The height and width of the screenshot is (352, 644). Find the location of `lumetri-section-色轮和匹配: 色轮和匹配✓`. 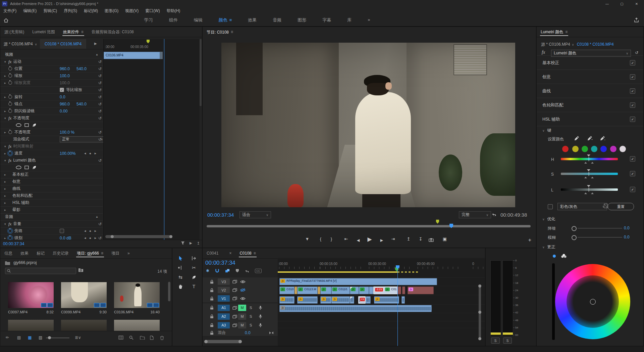

lumetri-section-色轮和匹配: 色轮和匹配✓ is located at coordinates (590, 105).